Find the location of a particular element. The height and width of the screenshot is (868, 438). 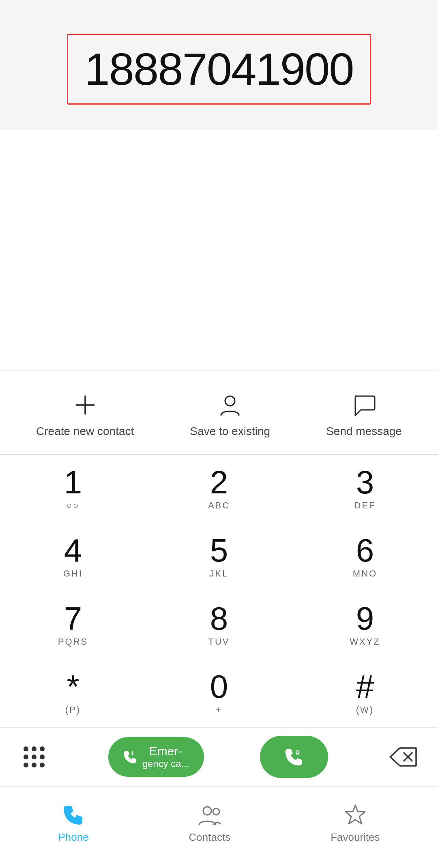

svg-text: 1 is located at coordinates (133, 753).